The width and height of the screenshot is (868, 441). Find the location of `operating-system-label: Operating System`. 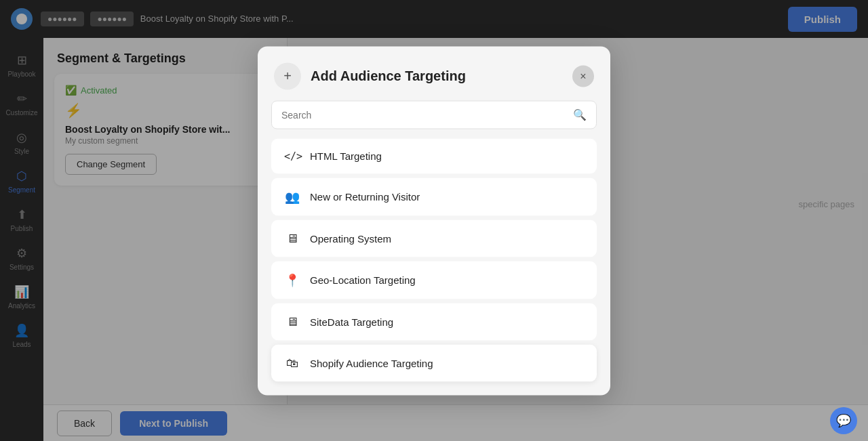

operating-system-label: Operating System is located at coordinates (351, 238).